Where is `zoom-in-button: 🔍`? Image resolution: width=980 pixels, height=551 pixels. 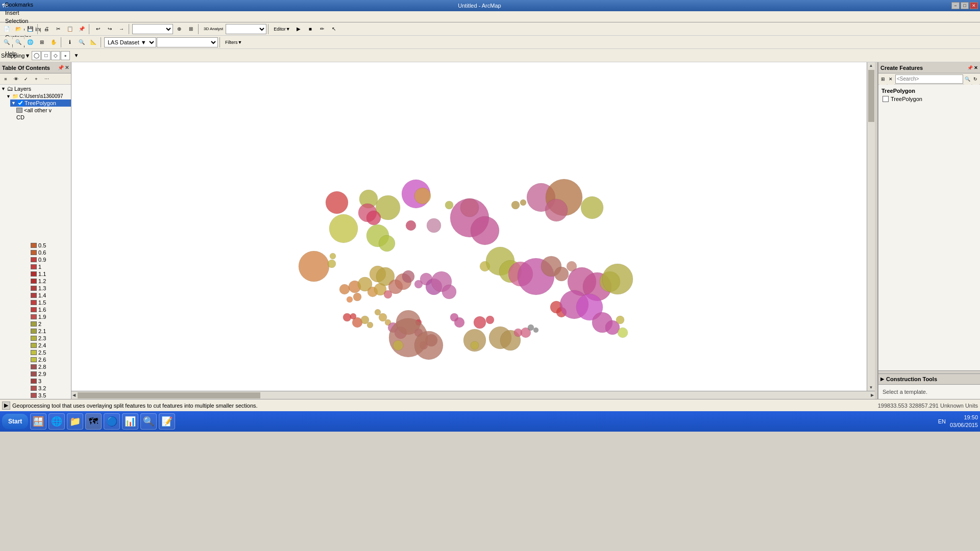 zoom-in-button: 🔍 is located at coordinates (7, 42).